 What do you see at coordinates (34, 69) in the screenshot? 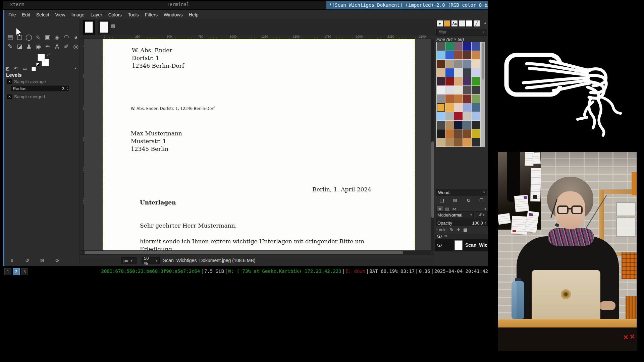
I see `white-swatch-icon` at bounding box center [34, 69].